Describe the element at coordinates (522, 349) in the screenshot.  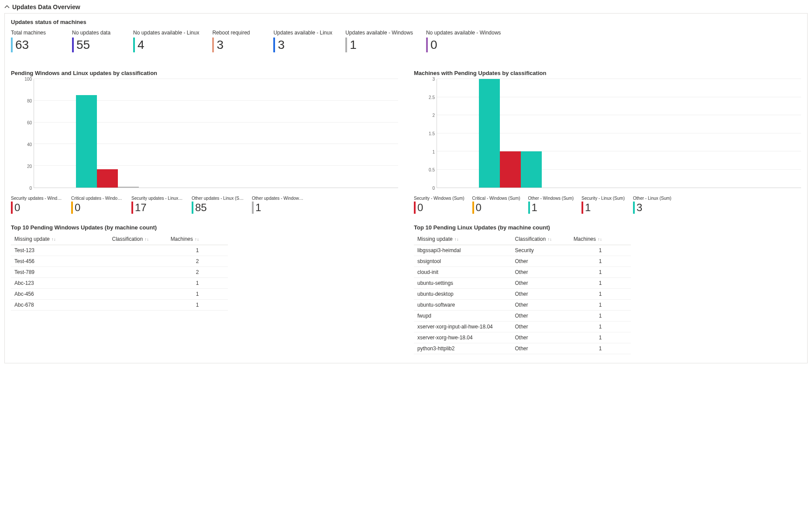
I see `table-row: python3-httplib2 Other 1` at that location.